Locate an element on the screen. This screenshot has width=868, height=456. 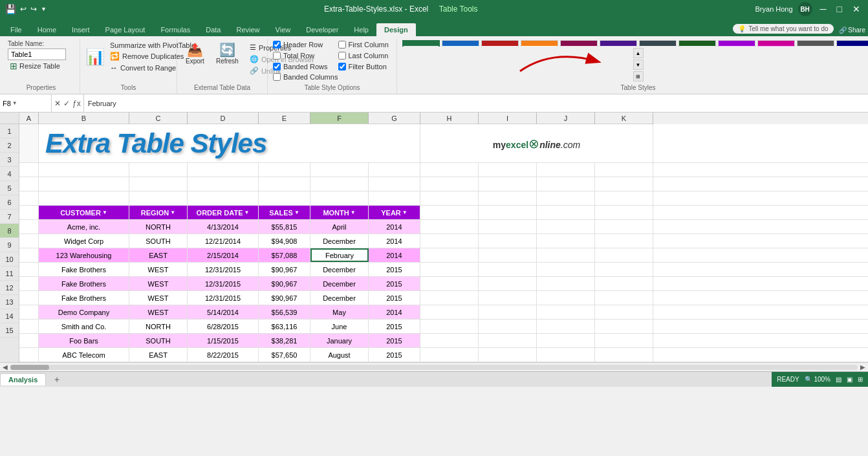
cell-9-4: $90,967 is located at coordinates (285, 269).